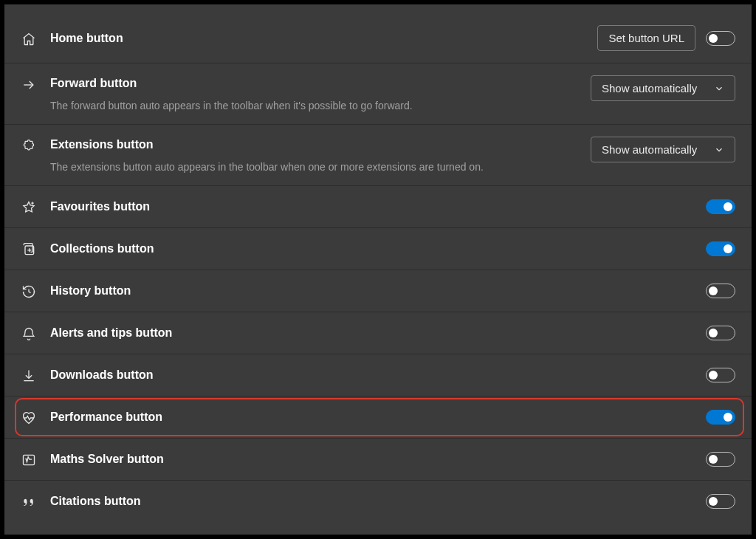 The width and height of the screenshot is (756, 539). What do you see at coordinates (721, 459) in the screenshot?
I see `maths-toggle` at bounding box center [721, 459].